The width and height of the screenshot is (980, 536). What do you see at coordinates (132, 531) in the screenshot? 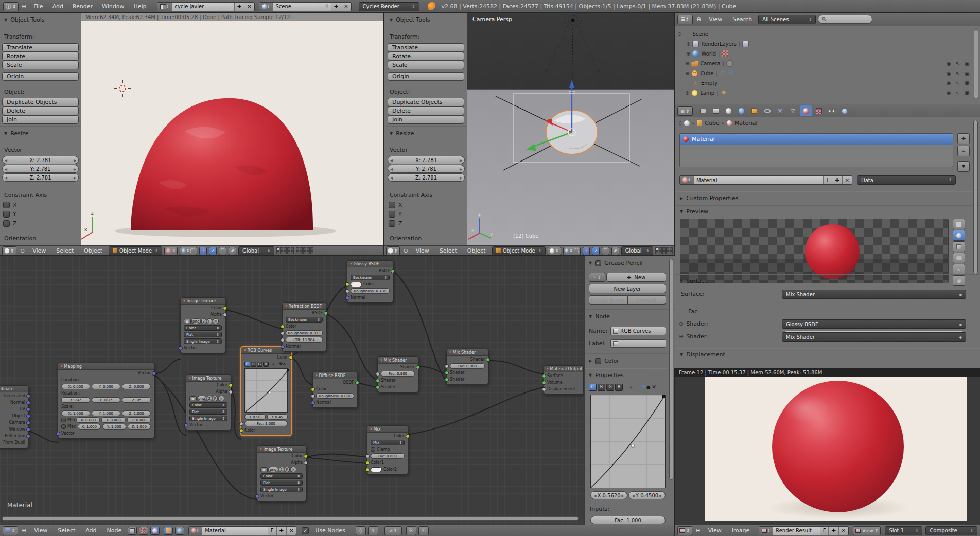
I see `shader-tree-icon` at bounding box center [132, 531].